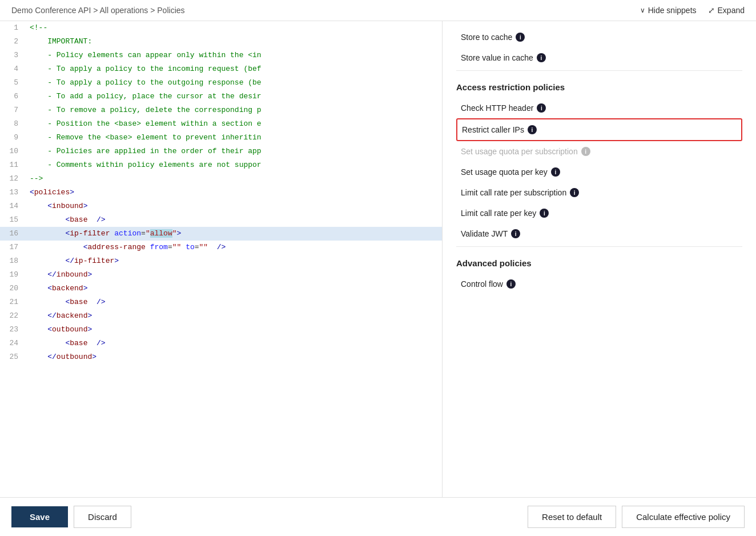 This screenshot has width=756, height=536. I want to click on code-line-5: 5 - To apply a policy to the outgoing re…, so click(221, 83).